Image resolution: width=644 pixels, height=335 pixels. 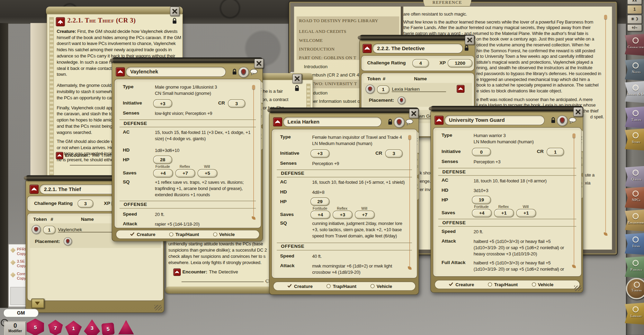 What do you see at coordinates (176, 72) in the screenshot?
I see `npc-name-field: Vaylenchek` at bounding box center [176, 72].